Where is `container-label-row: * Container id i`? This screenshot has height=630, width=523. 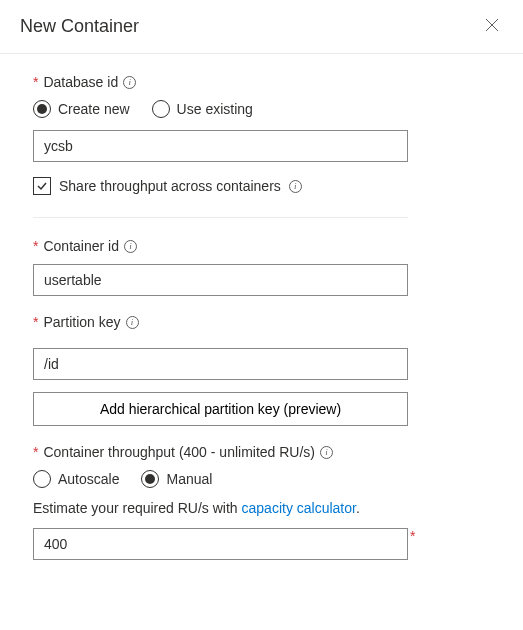 container-label-row: * Container id i is located at coordinates (262, 246).